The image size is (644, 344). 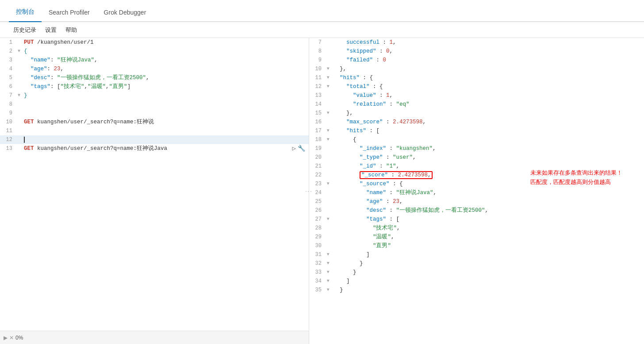 I want to click on out-content-25: "age" : 23,, so click(x=487, y=202).